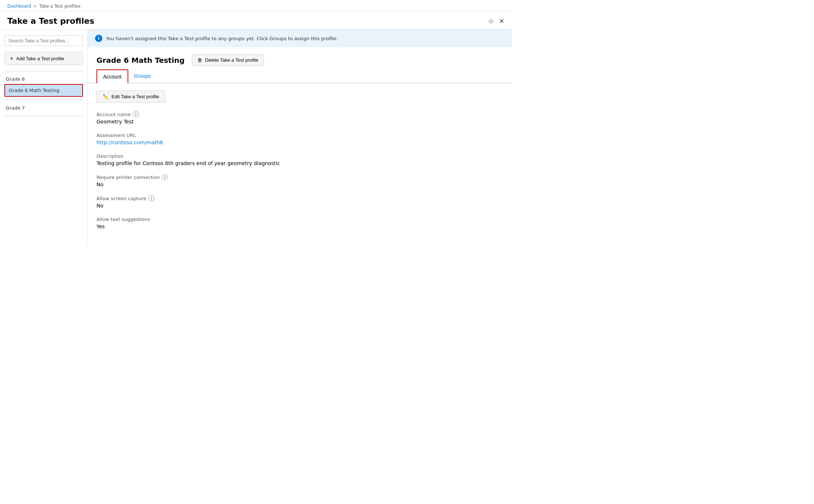  Describe the element at coordinates (222, 39) in the screenshot. I see `info-banner-text: You haven't assigned this Take a Test pr…` at that location.